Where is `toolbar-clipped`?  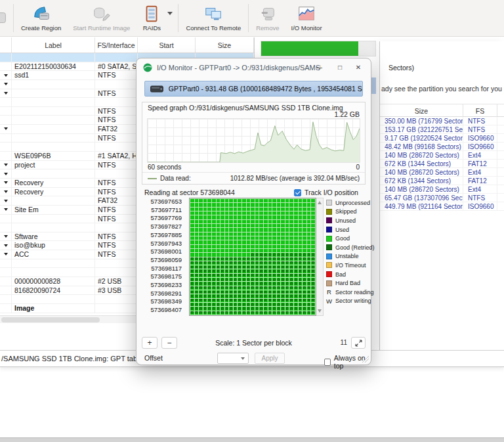 toolbar-clipped is located at coordinates (6, 18).